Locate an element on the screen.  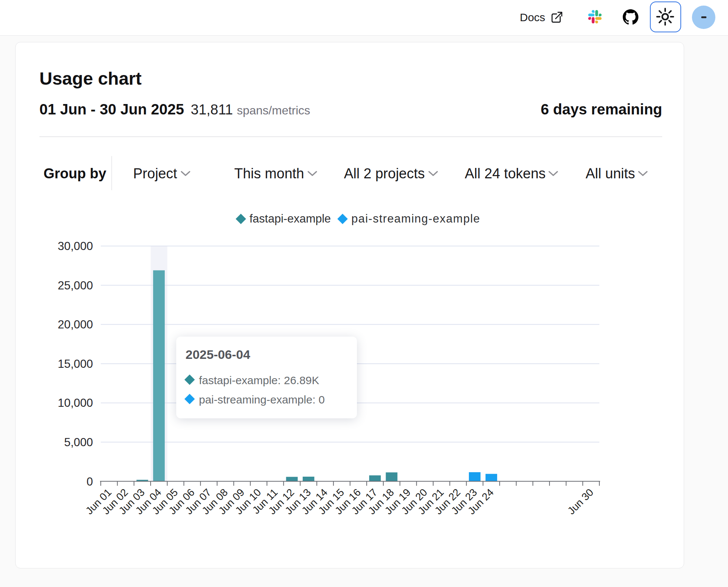
svg-text: 10,000 is located at coordinates (75, 403).